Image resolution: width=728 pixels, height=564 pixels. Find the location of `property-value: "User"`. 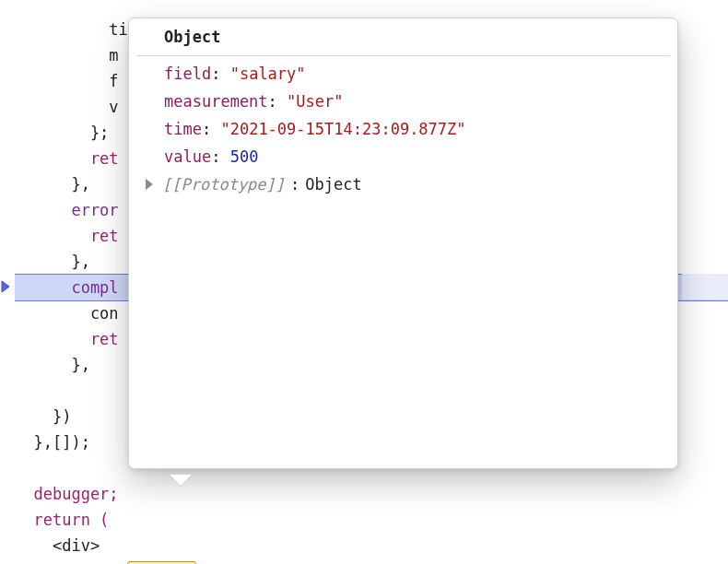

property-value: "User" is located at coordinates (315, 101).